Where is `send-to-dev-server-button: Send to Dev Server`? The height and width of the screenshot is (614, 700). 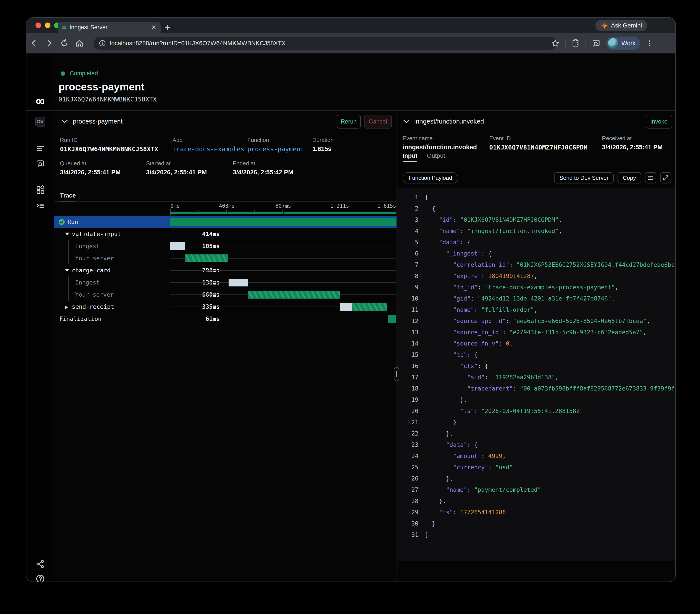 send-to-dev-server-button: Send to Dev Server is located at coordinates (584, 178).